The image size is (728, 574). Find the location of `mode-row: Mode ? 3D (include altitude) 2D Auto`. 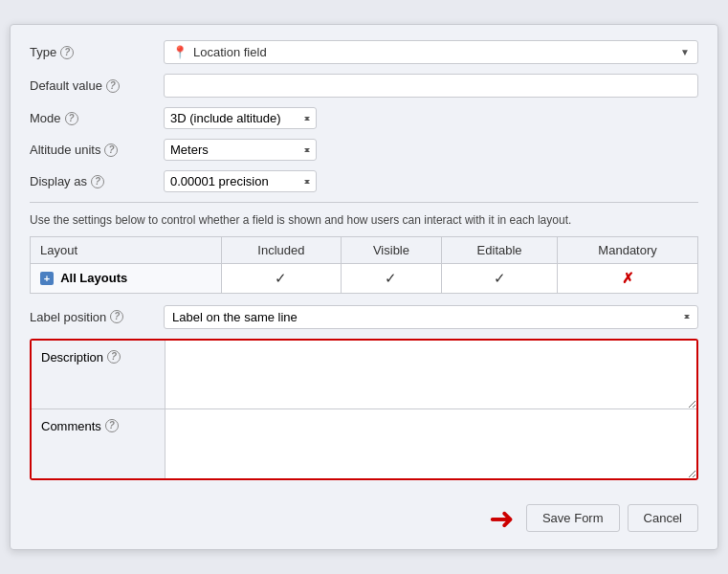

mode-row: Mode ? 3D (include altitude) 2D Auto is located at coordinates (364, 119).